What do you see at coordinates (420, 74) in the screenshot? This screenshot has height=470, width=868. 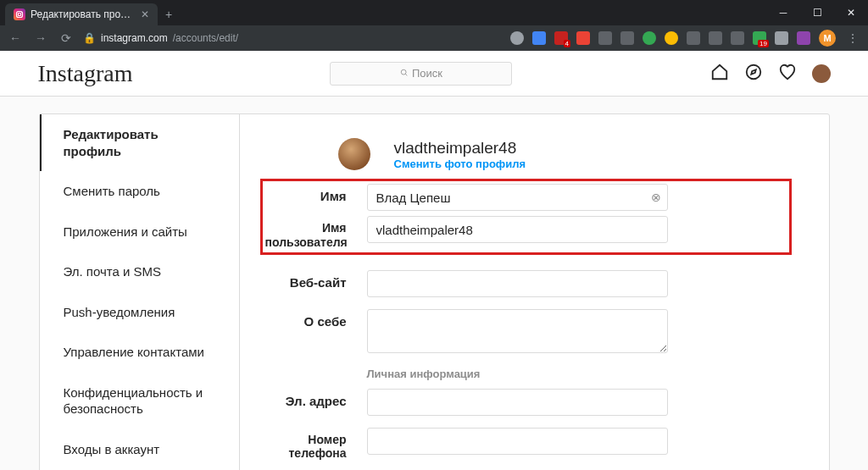 I see `search-input: Поиск` at bounding box center [420, 74].